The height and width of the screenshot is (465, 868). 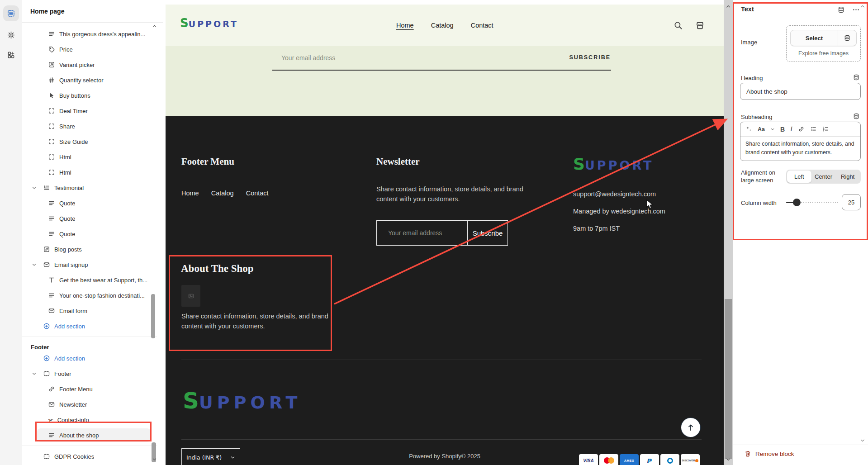 What do you see at coordinates (90, 435) in the screenshot?
I see `sidebar-item-about-the-shop: About the shop` at bounding box center [90, 435].